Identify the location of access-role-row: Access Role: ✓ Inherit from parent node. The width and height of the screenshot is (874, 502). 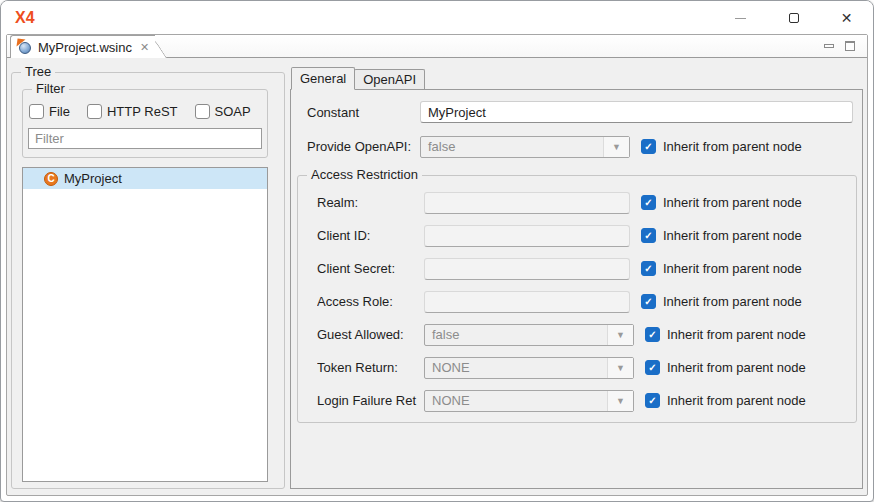
(586, 302).